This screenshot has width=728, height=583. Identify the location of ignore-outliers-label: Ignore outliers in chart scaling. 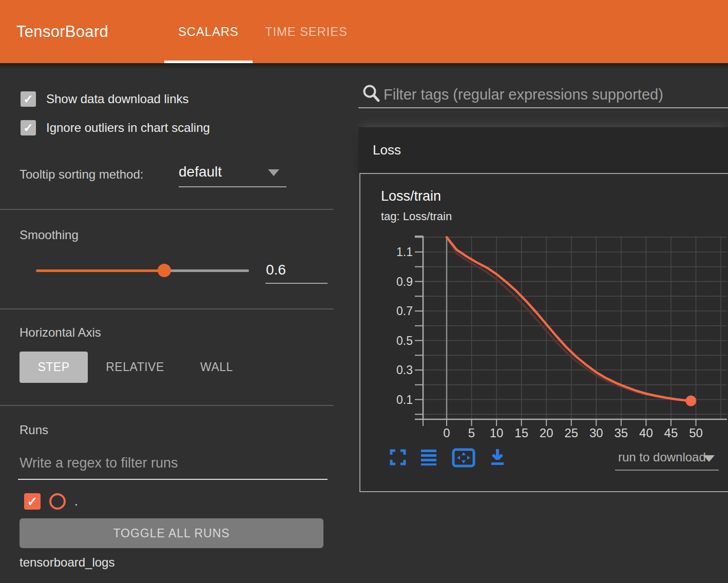
(128, 128).